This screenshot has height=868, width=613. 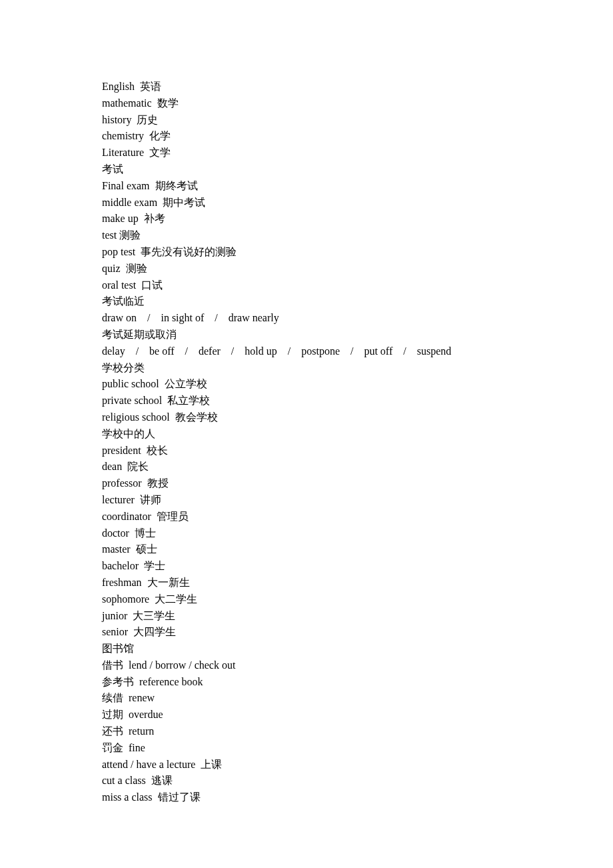 What do you see at coordinates (357, 104) in the screenshot?
I see `text-line: mathematic 数学` at bounding box center [357, 104].